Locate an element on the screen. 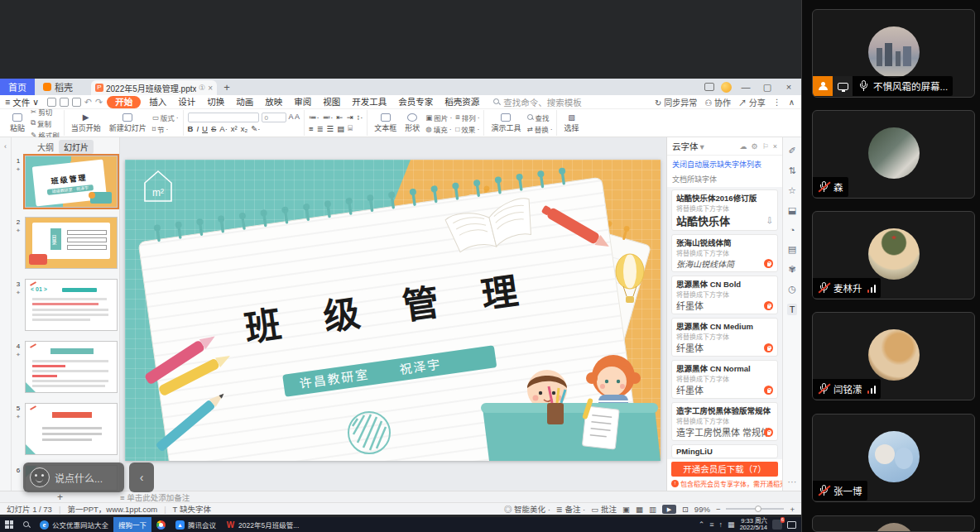  menu-tab-view: 视图 is located at coordinates (331, 103).